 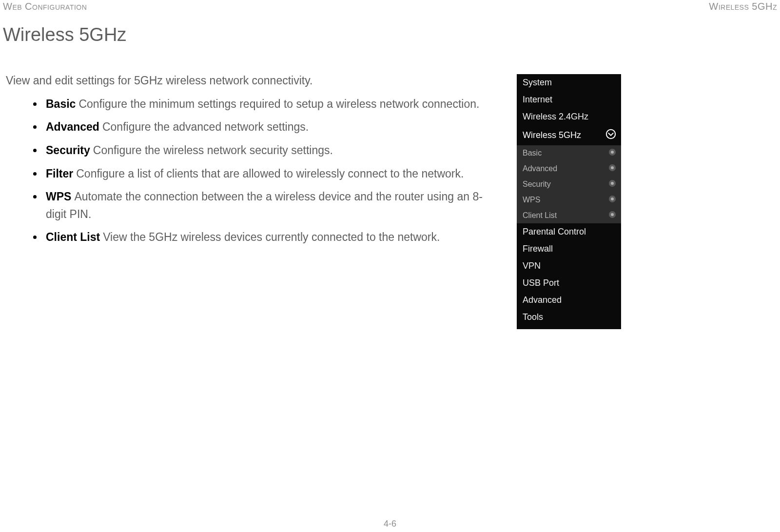 What do you see at coordinates (540, 169) in the screenshot?
I see `sidebar-subitem-label: Advanced` at bounding box center [540, 169].